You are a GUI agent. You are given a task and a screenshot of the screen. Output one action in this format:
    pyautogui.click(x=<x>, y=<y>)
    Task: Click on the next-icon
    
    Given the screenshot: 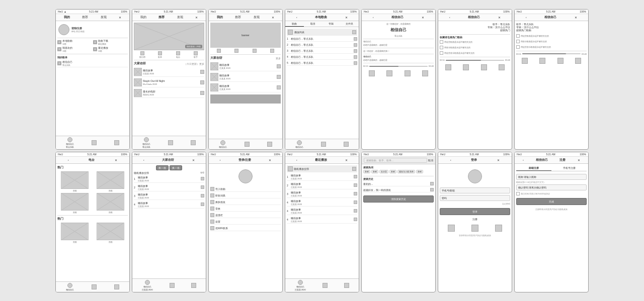 What is the action you would take?
    pyautogui.click(x=408, y=73)
    